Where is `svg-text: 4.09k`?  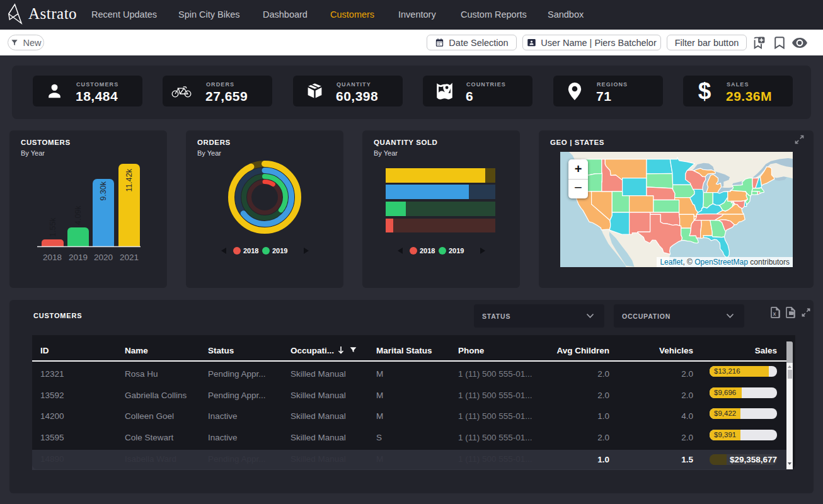
svg-text: 4.09k is located at coordinates (78, 215).